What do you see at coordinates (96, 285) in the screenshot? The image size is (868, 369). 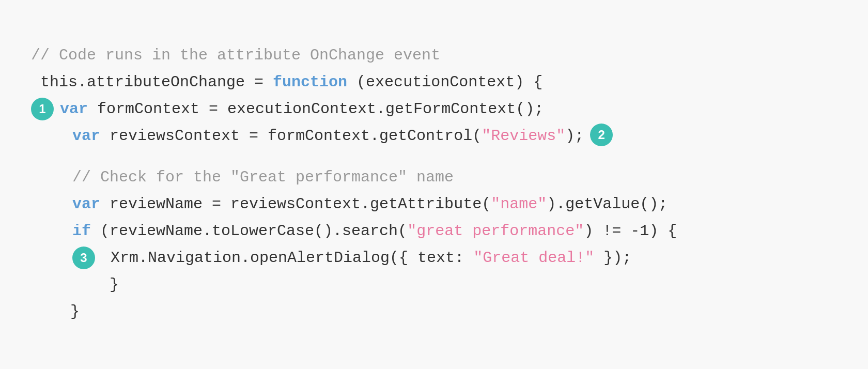 I see `code-plain-9: }` at bounding box center [96, 285].